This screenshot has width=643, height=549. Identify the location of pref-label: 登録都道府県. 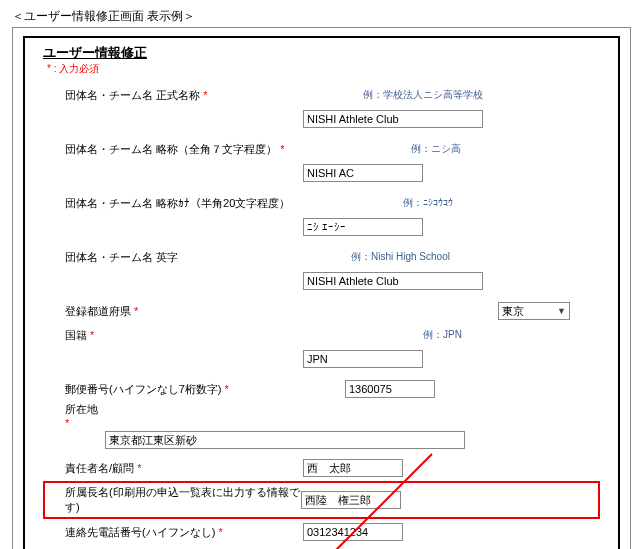
(98, 311).